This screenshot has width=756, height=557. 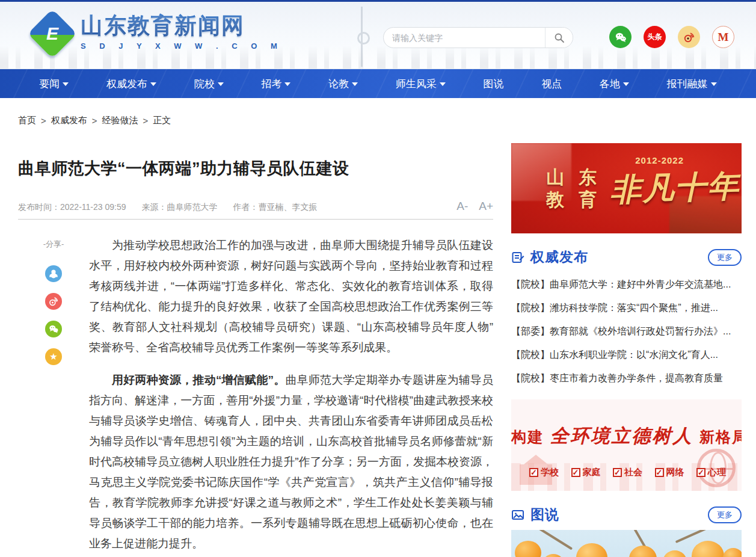 What do you see at coordinates (52, 34) in the screenshot?
I see `logo-diamond-icon: E` at bounding box center [52, 34].